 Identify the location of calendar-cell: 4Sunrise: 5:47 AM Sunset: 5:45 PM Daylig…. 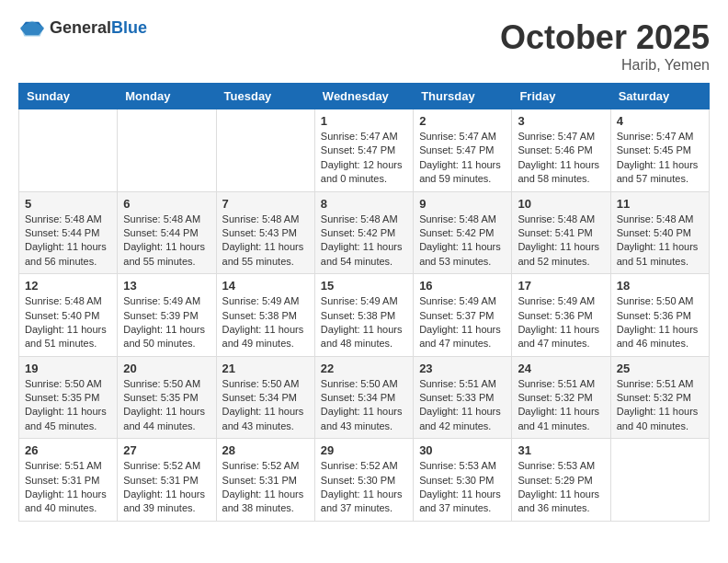
(660, 151).